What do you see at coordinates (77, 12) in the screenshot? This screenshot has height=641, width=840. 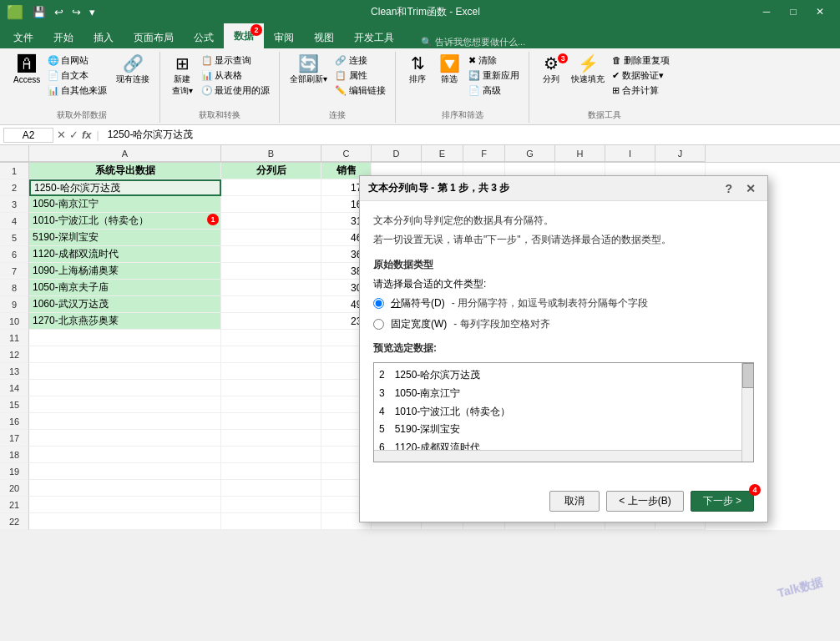 I see `redo-icon: ↪` at bounding box center [77, 12].